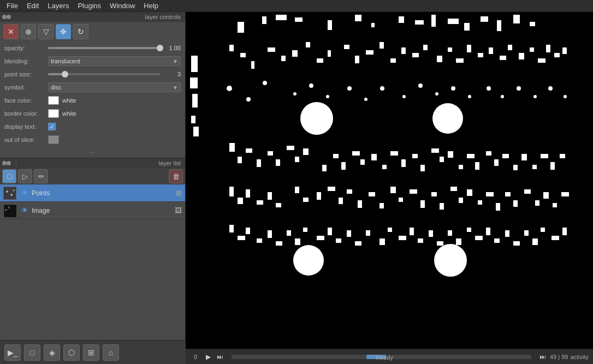 This screenshot has width=593, height=364. What do you see at coordinates (52, 127) in the screenshot?
I see `display-text-checkbox: ✓` at bounding box center [52, 127].